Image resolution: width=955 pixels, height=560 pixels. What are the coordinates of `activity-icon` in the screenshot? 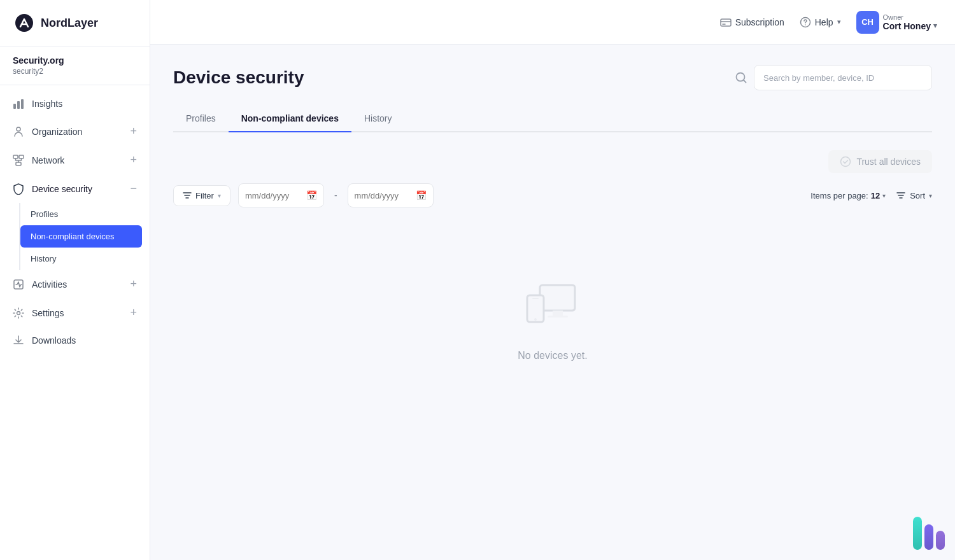 It's located at (18, 284).